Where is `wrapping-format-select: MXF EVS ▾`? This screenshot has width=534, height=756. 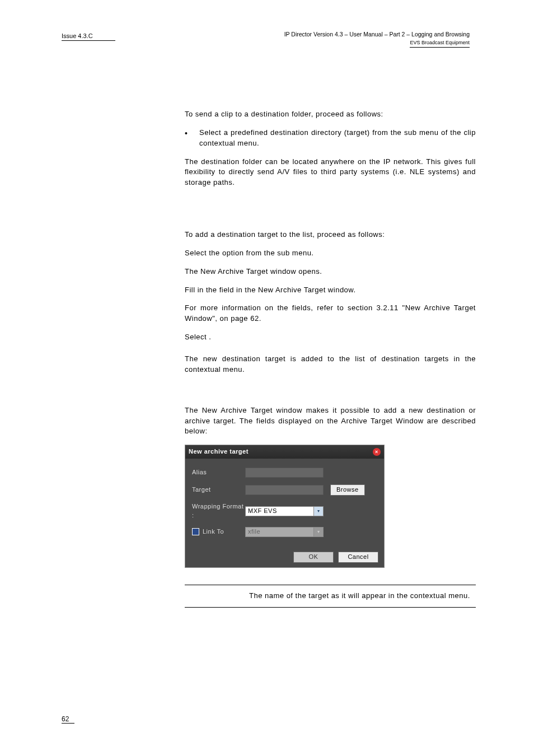
wrapping-format-select: MXF EVS ▾ is located at coordinates (284, 511).